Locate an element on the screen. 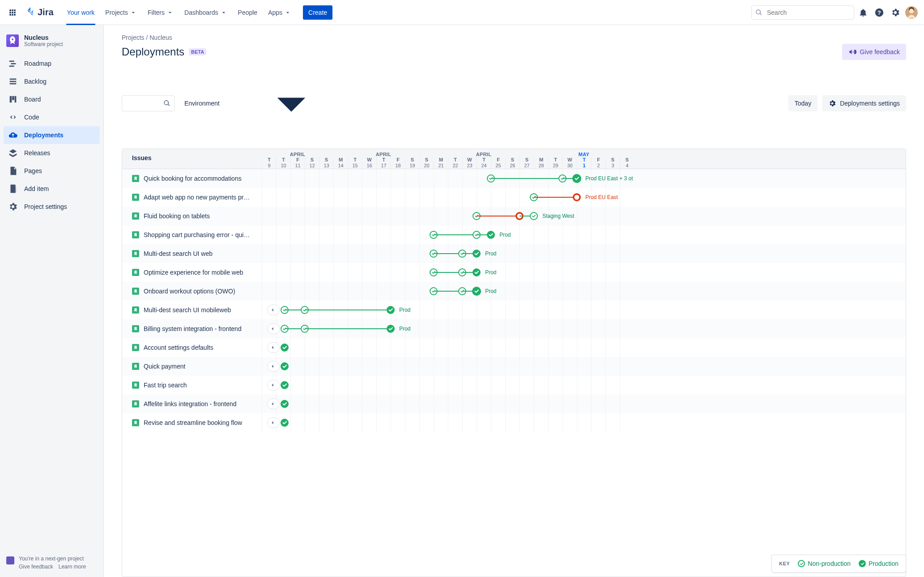 Image resolution: width=924 pixels, height=577 pixels. issue-title: Optimize experience for mobile web is located at coordinates (193, 272).